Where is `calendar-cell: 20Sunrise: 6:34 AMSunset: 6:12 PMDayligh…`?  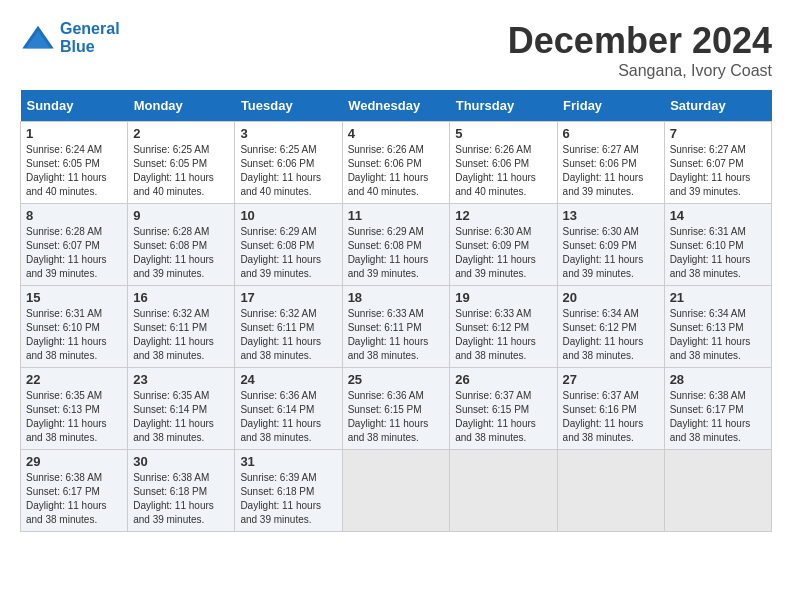 calendar-cell: 20Sunrise: 6:34 AMSunset: 6:12 PMDayligh… is located at coordinates (610, 327).